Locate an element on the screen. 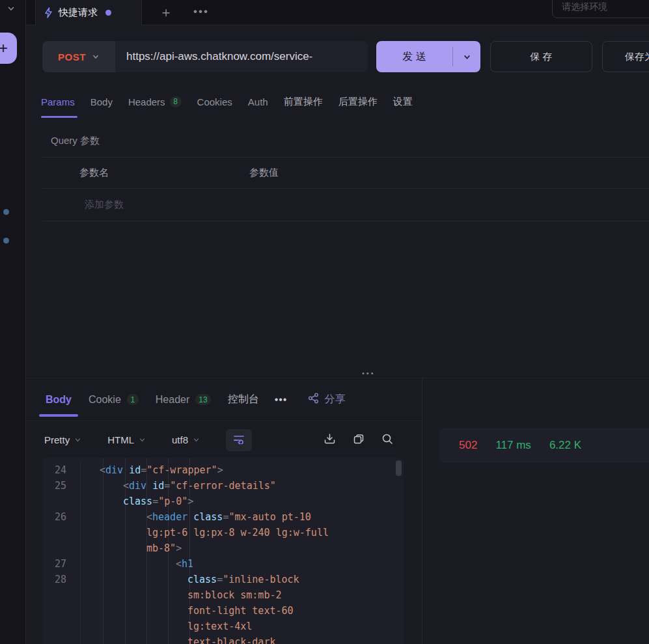 This screenshot has height=644, width=649. tab-label: Headers is located at coordinates (147, 102).